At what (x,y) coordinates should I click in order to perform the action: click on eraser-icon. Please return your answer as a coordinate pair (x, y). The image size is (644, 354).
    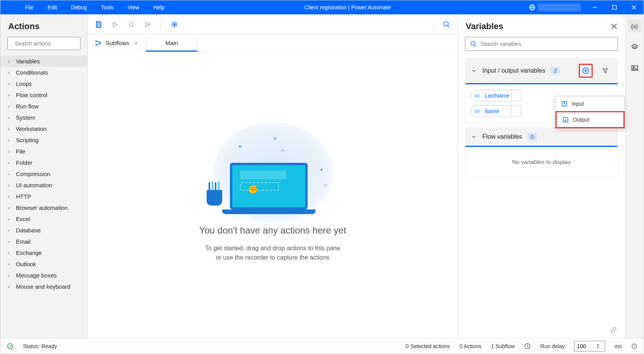
    Looking at the image, I should click on (614, 330).